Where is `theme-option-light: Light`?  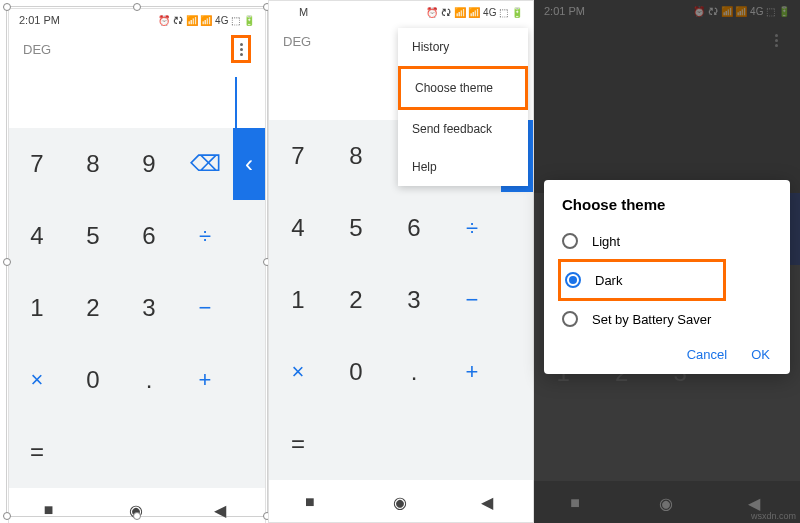 theme-option-light: Light is located at coordinates (667, 241).